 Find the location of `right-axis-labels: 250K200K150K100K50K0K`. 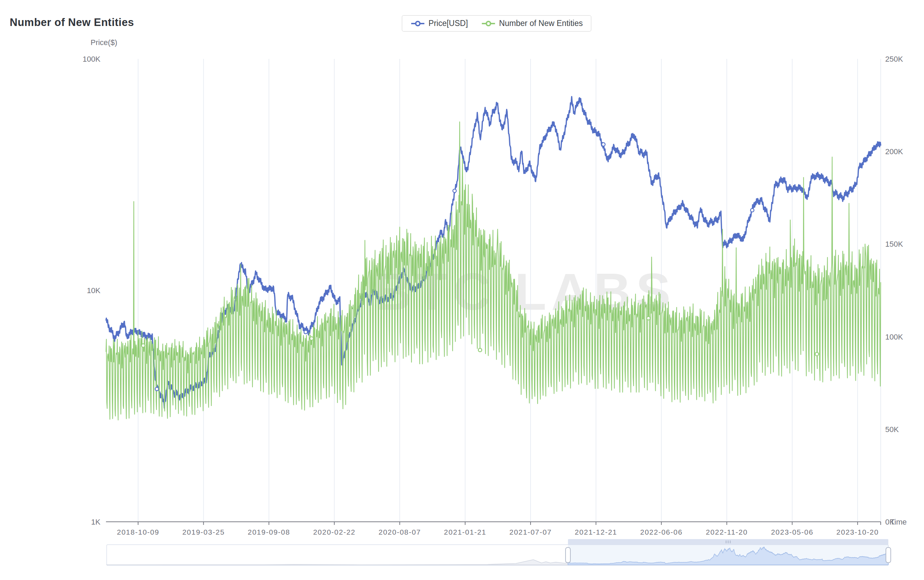

right-axis-labels: 250K200K150K100K50K0K is located at coordinates (894, 291).